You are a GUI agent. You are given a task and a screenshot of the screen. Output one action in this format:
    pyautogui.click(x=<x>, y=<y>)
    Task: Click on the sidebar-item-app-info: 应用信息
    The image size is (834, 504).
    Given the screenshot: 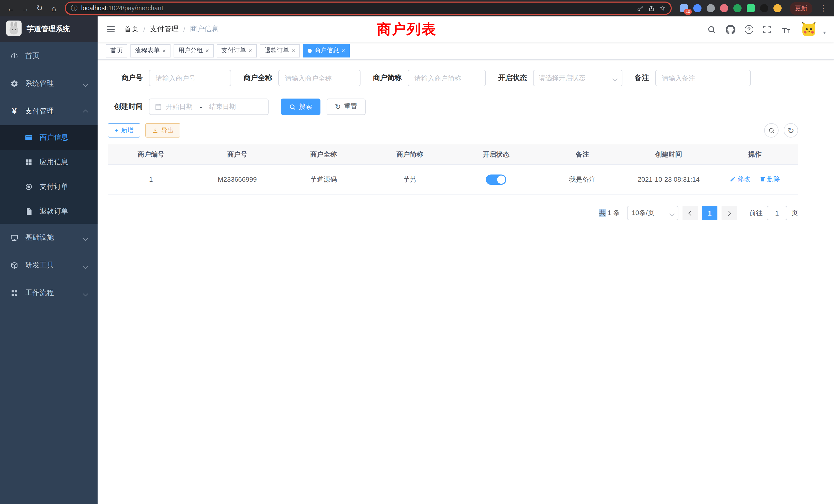 What is the action you would take?
    pyautogui.click(x=49, y=162)
    